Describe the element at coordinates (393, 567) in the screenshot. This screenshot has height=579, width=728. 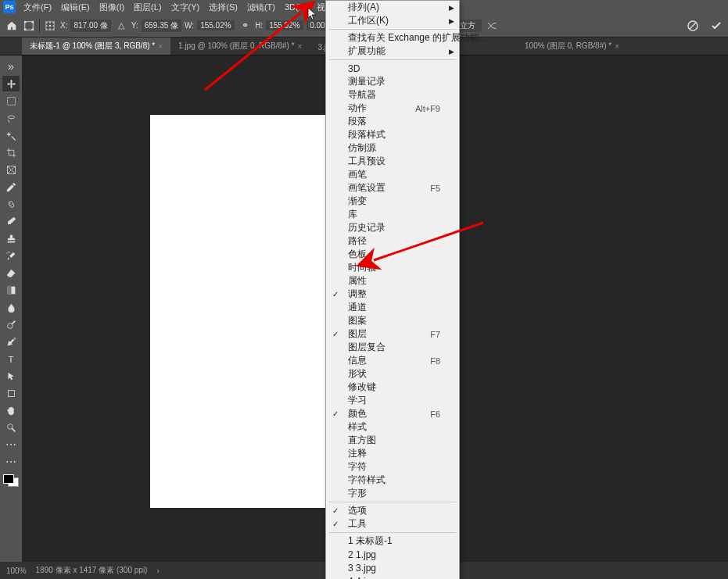
I see `menu-item: 3 3.jpg` at that location.